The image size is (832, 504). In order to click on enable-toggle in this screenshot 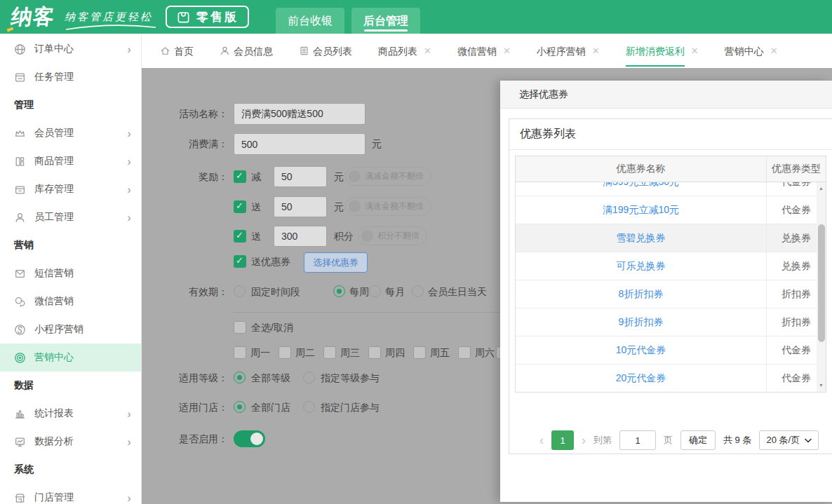, I will do `click(250, 439)`.